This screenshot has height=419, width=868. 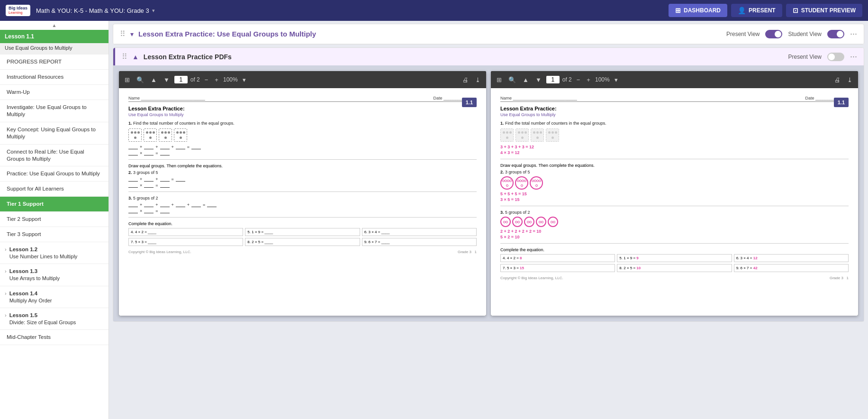 I want to click on sidebar-item-practice: Practice: Use Equal Groups to Multiply, so click(x=54, y=174).